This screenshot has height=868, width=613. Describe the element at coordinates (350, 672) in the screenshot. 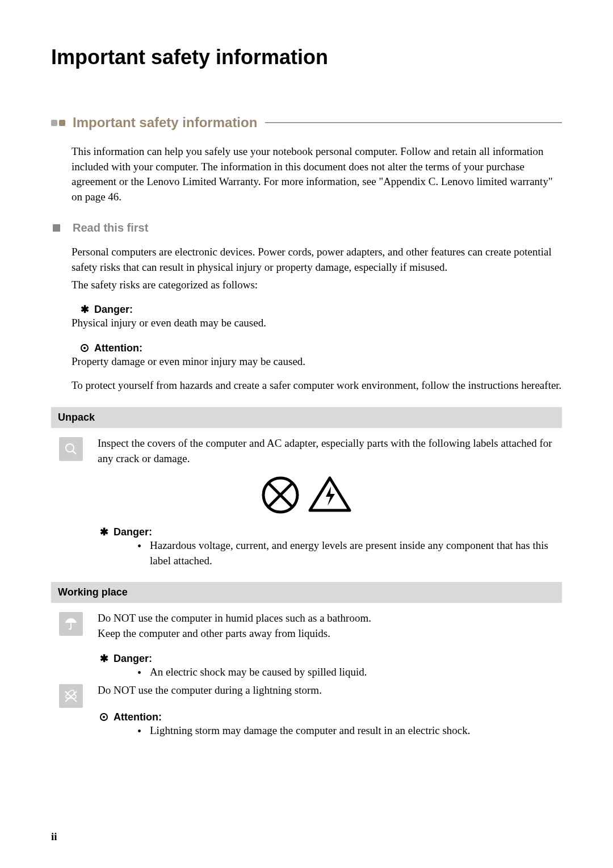

I see `bullet-item: An electric shock may be caused by spill…` at that location.